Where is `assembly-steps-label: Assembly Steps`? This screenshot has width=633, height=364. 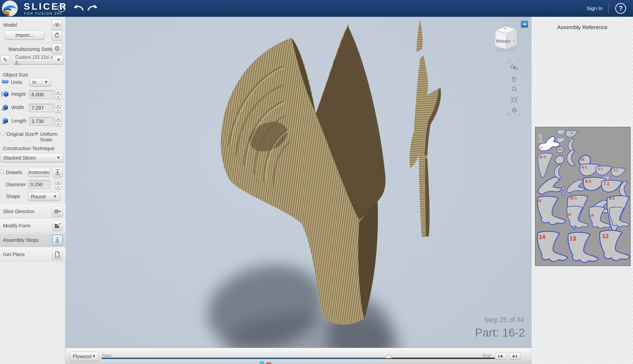 assembly-steps-label: Assembly Steps is located at coordinates (21, 240).